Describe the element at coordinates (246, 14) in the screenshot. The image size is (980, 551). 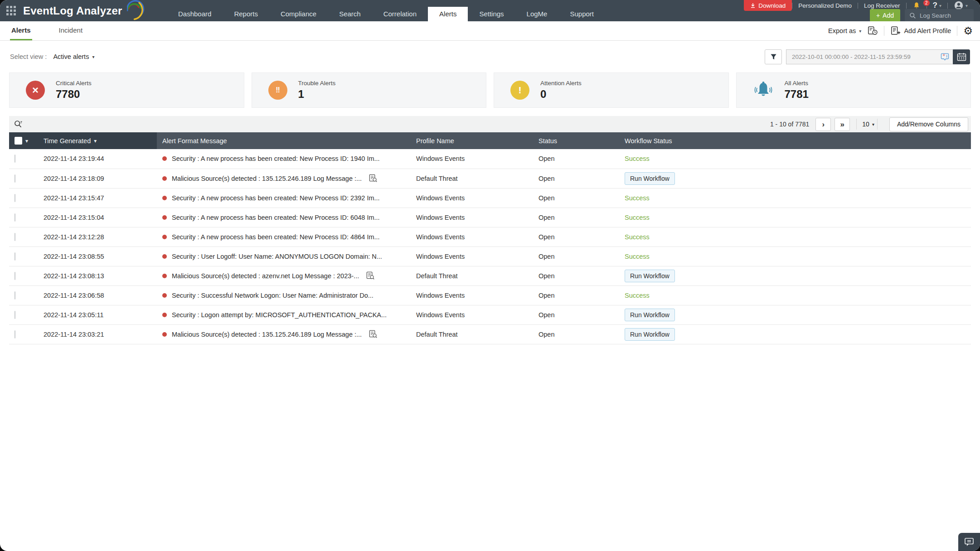
I see `nav-item-reports: Reports` at that location.